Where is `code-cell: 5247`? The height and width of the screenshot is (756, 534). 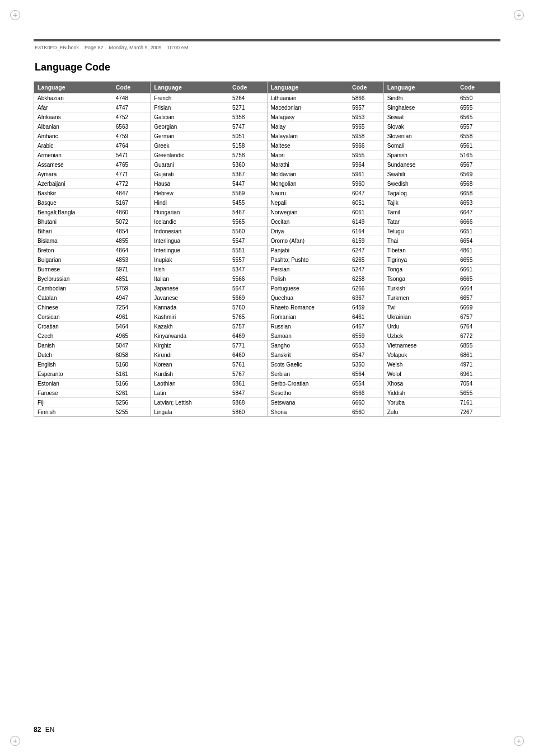 code-cell: 5247 is located at coordinates (366, 270).